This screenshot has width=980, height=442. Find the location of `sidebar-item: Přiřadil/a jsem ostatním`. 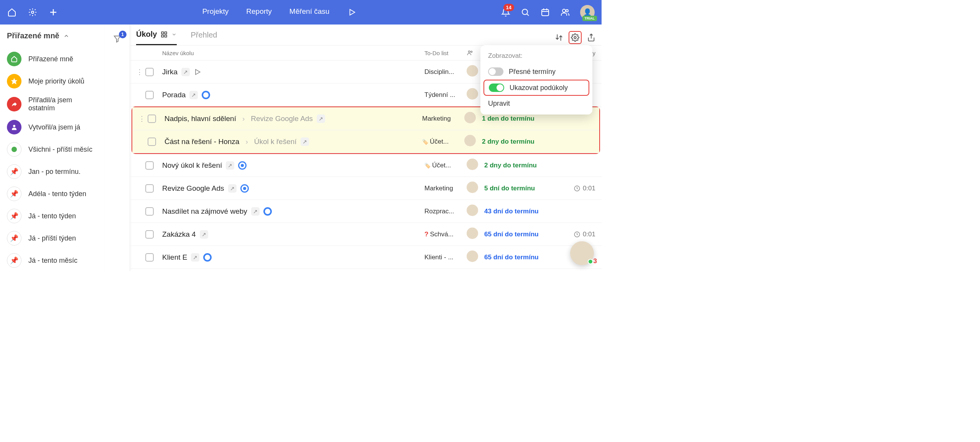

sidebar-item: Přiřadil/a jsem ostatním is located at coordinates (52, 104).